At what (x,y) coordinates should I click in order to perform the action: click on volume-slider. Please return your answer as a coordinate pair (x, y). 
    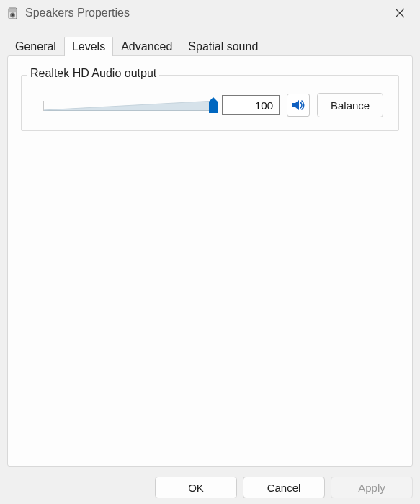
    Looking at the image, I should click on (129, 106).